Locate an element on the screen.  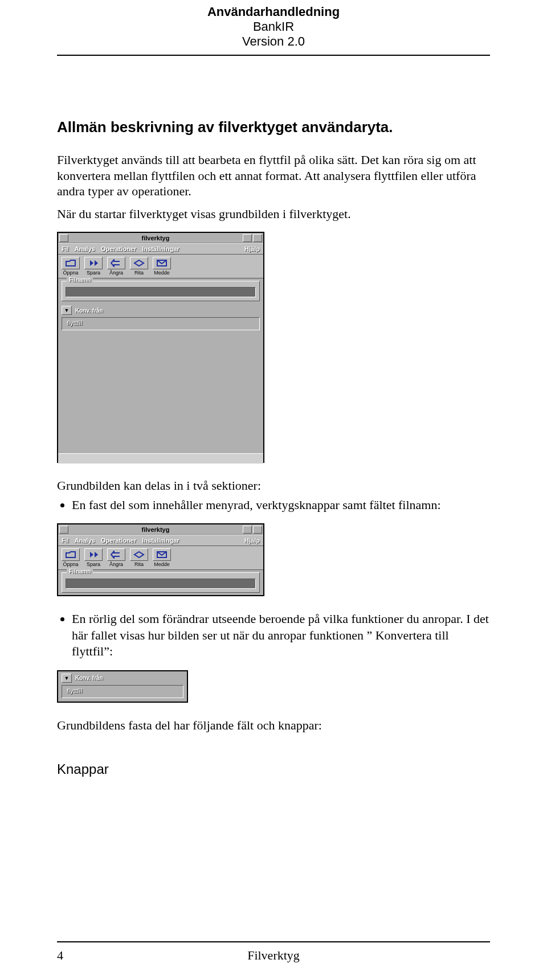
header-title: Användarhandledning is located at coordinates (274, 12).